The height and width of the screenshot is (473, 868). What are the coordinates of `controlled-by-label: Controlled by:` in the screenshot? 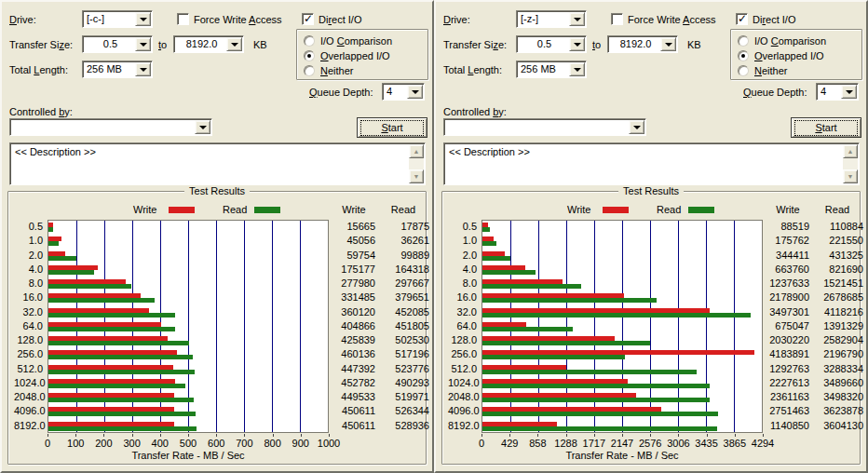 It's located at (475, 112).